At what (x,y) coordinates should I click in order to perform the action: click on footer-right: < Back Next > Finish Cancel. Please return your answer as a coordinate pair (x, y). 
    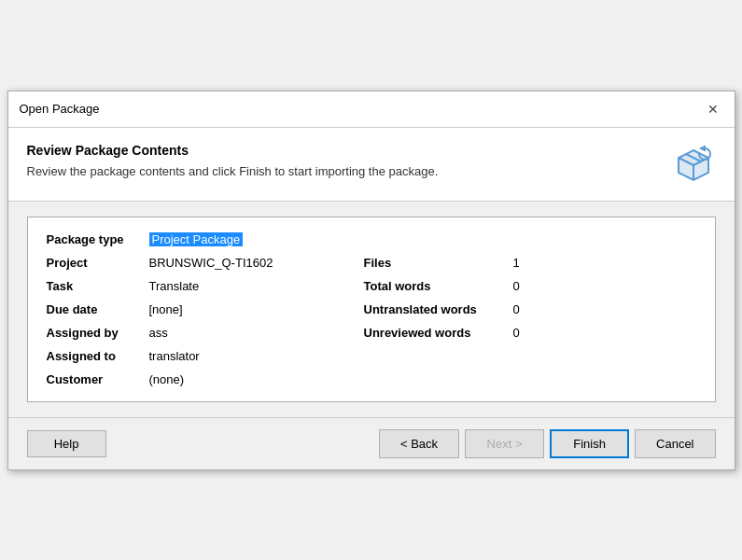
    Looking at the image, I should click on (547, 444).